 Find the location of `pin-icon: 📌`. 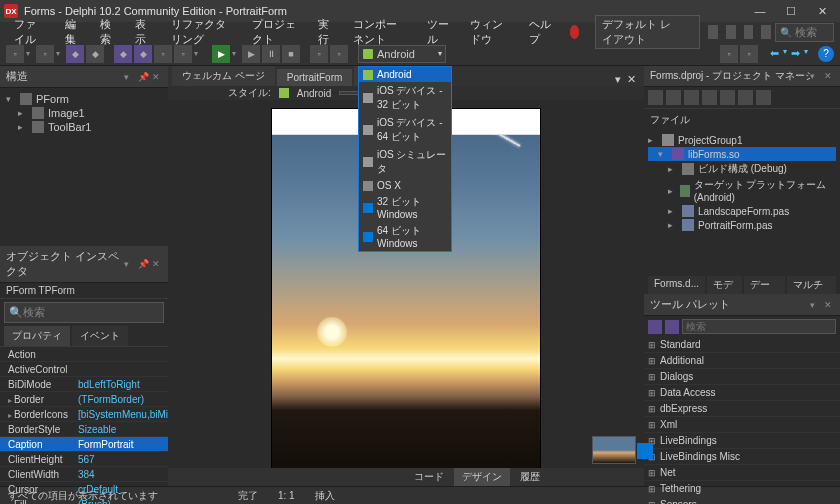

pin-icon: 📌 is located at coordinates (143, 77).